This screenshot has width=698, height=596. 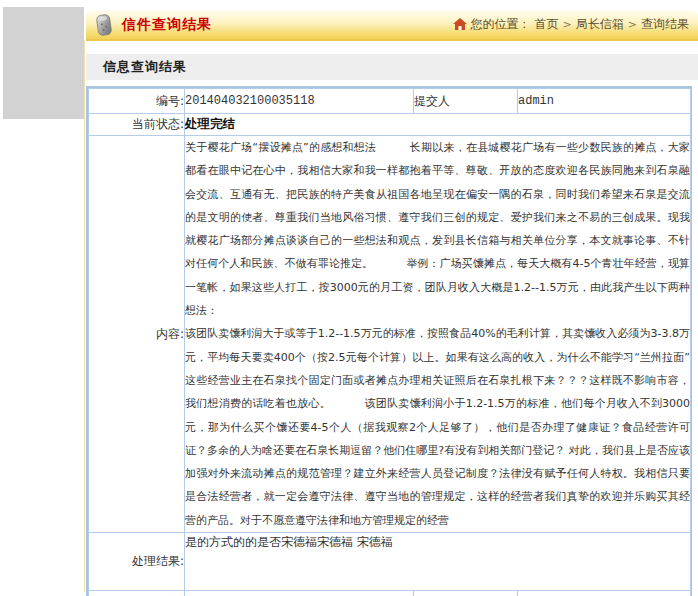 I want to click on status-value: 处理完结, so click(x=210, y=124).